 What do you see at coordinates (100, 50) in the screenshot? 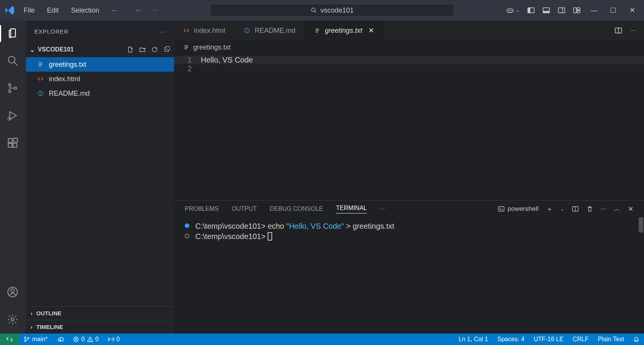
I see `folder-header: ⌄ VSCODE101` at bounding box center [100, 50].